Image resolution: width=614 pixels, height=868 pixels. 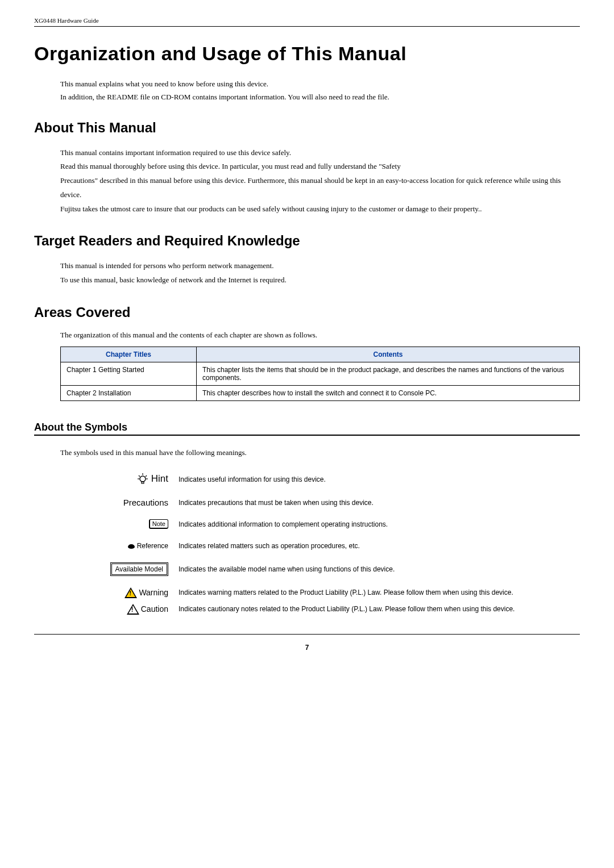 What do you see at coordinates (155, 609) in the screenshot?
I see `caution-label: Caution` at bounding box center [155, 609].